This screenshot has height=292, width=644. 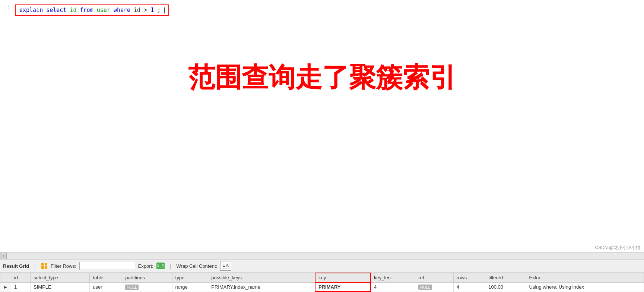 What do you see at coordinates (146, 266) in the screenshot?
I see `export-label: Export:` at bounding box center [146, 266].